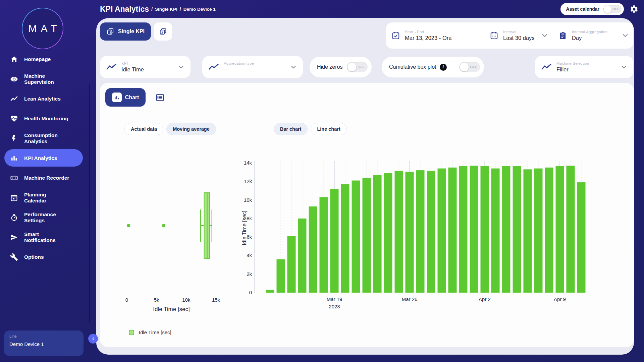 This screenshot has height=362, width=644. Describe the element at coordinates (592, 9) in the screenshot. I see `asset-calendar-toggle-pill: Asset calendar OFF` at that location.